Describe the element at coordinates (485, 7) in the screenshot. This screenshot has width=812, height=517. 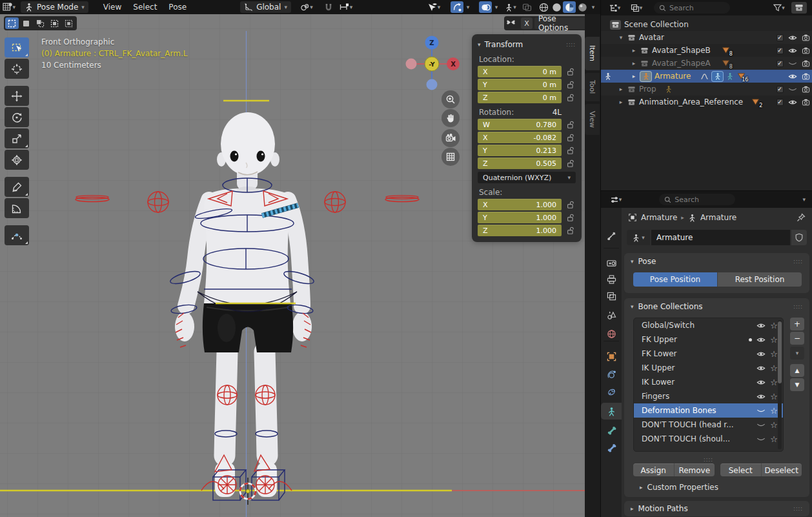
I see `show-overlays-toggle` at that location.